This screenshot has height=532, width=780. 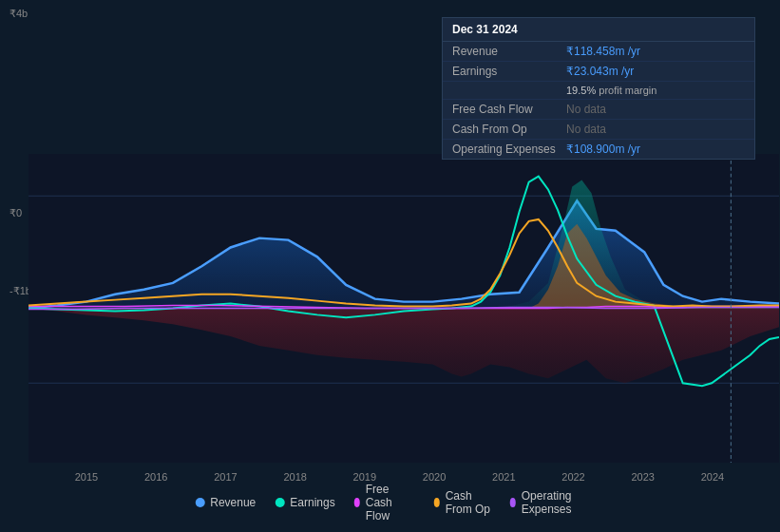 I want to click on legend-label-opex: Operating Expenses, so click(x=553, y=503).